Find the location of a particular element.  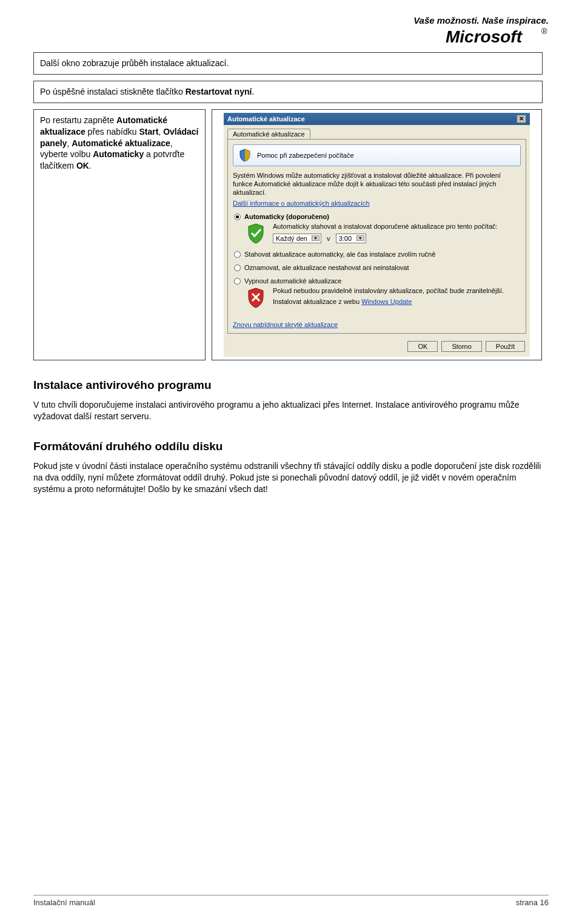

shield-green-icon is located at coordinates (256, 234).